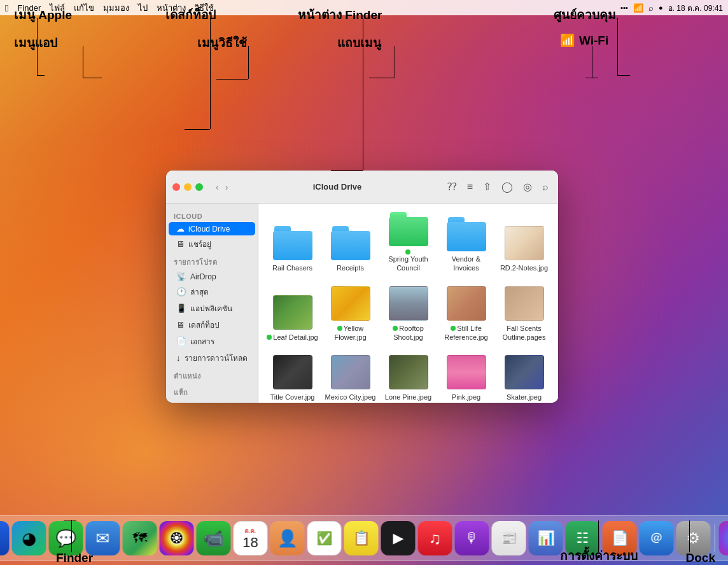 Image resolution: width=728 pixels, height=565 pixels. I want to click on sidebar-section-icloud: iCloud, so click(212, 215).